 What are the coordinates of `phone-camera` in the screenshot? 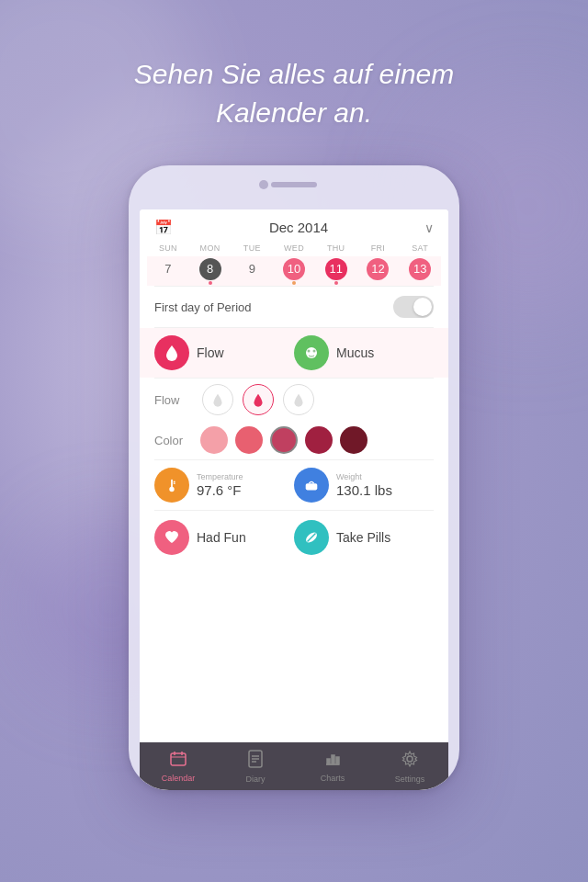 It's located at (264, 185).